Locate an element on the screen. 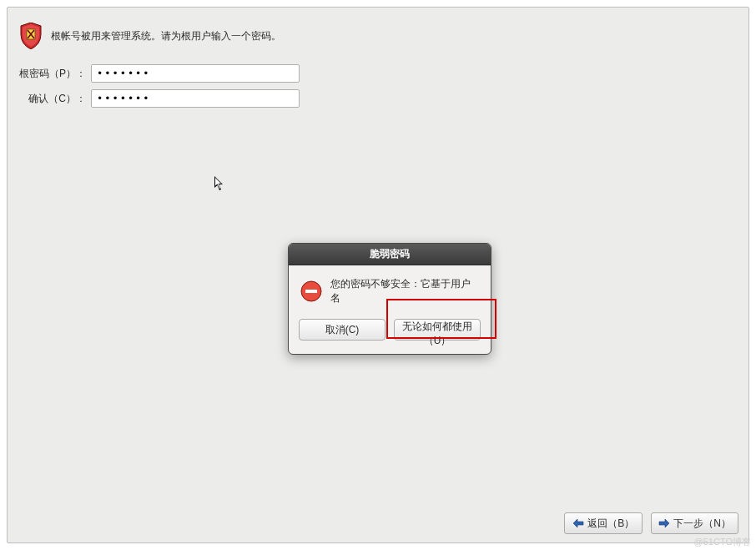 Image resolution: width=756 pixels, height=550 pixels. dialog-button-row: 取消(C) 无论如何都使用（U） is located at coordinates (390, 334).